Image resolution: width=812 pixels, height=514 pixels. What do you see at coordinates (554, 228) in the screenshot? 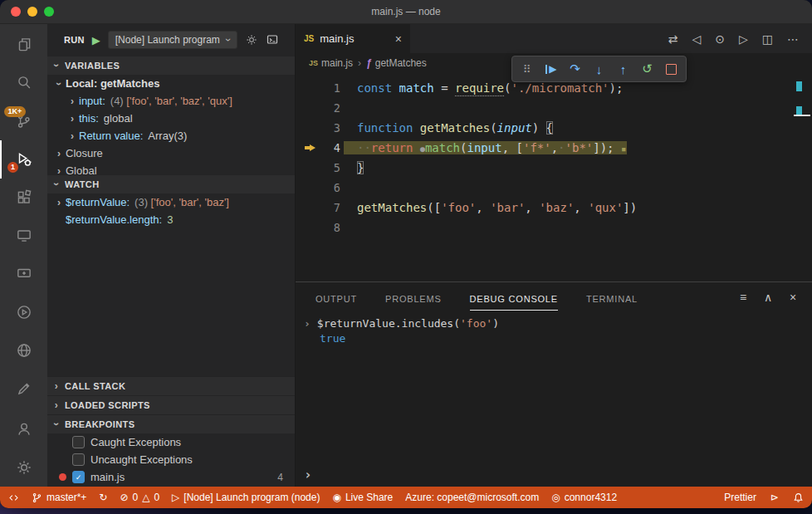
I see `code-line: 8` at bounding box center [554, 228].